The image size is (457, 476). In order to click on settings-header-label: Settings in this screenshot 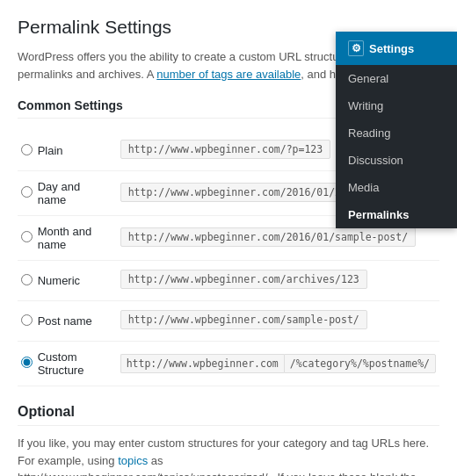, I will do `click(392, 49)`.